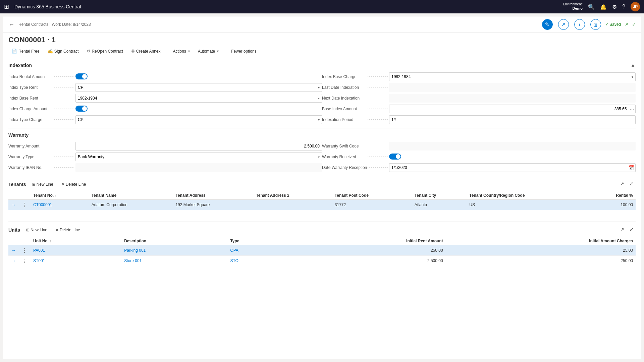  I want to click on unit-no-link: PA001, so click(39, 250).